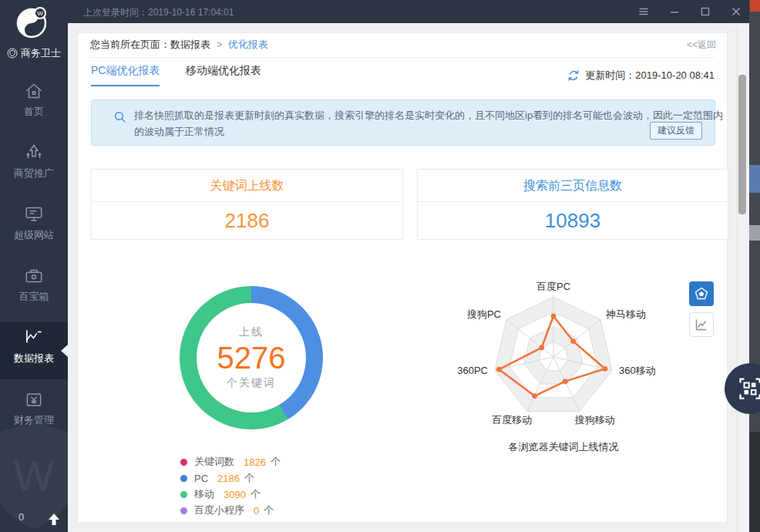 The width and height of the screenshot is (760, 532). I want to click on donut-legend: 关键词数 1826 个 PC 2186 个 移动 3090 个, so click(230, 487).